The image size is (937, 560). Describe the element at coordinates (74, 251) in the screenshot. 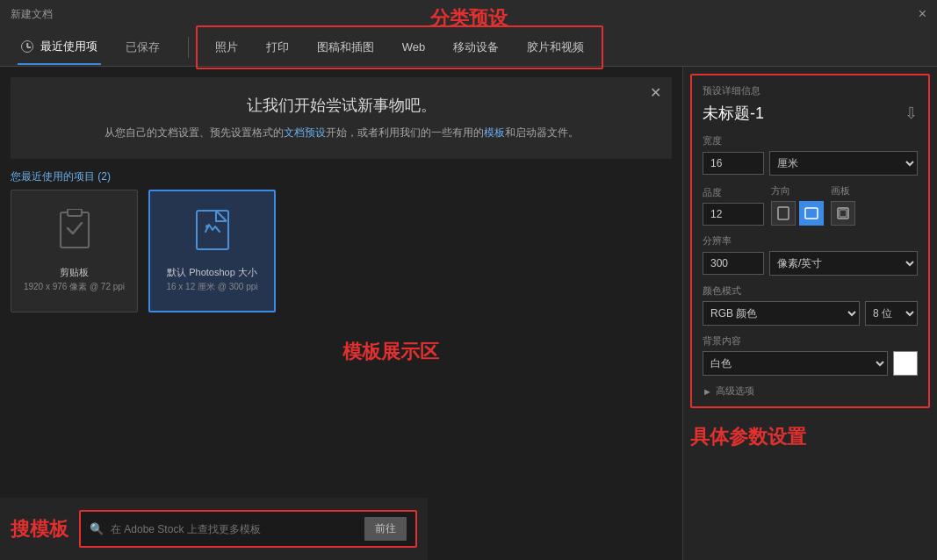

I see `recent-item-clipboard: 剪贴板 1920 x 976 像素 @ 72 ppi` at that location.